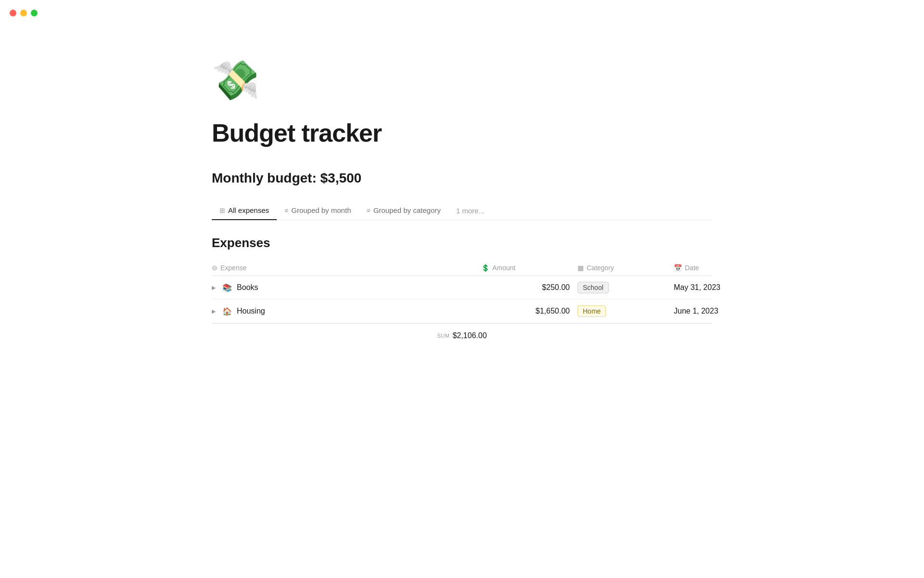 Image resolution: width=924 pixels, height=578 pixels. Describe the element at coordinates (233, 268) in the screenshot. I see `col-expense-label: Expense` at that location.